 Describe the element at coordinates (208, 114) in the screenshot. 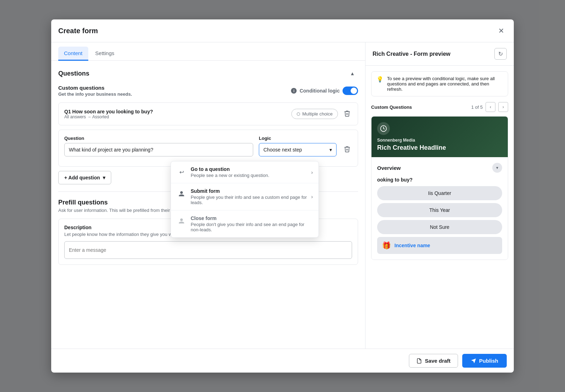

I see `question-1-card: Q1 How soon are you looking to buy? All …` at that location.